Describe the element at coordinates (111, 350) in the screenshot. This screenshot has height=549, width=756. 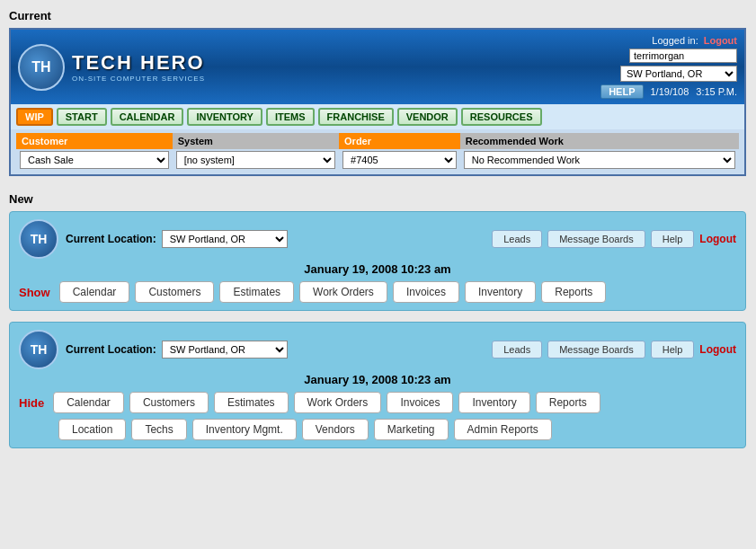
I see `new-hide-location-label: Current Location:` at that location.